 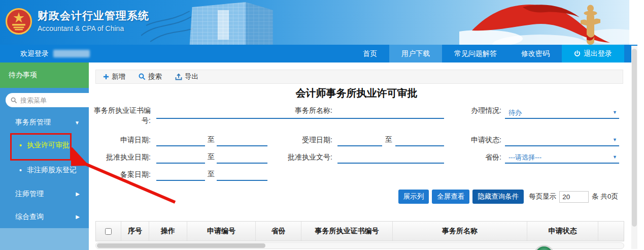 What do you see at coordinates (35, 54) in the screenshot?
I see `welcome-text: 欢迎登录` at bounding box center [35, 54].